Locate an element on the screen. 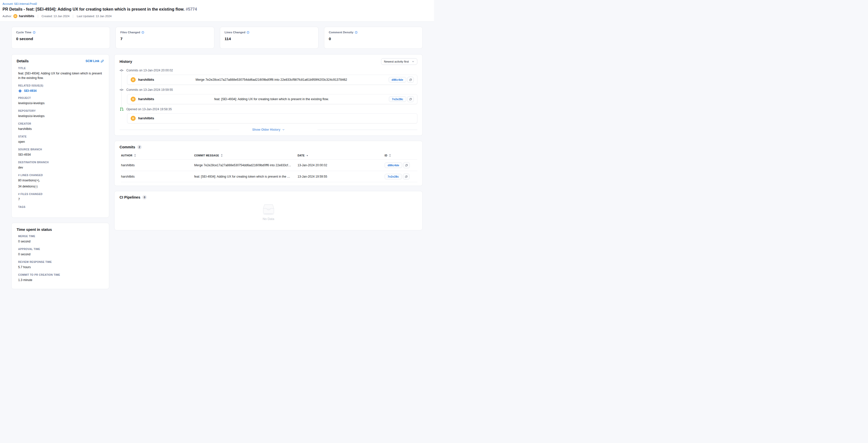  cell-date: 13-Jan-2024 19:59:55 is located at coordinates (341, 177).